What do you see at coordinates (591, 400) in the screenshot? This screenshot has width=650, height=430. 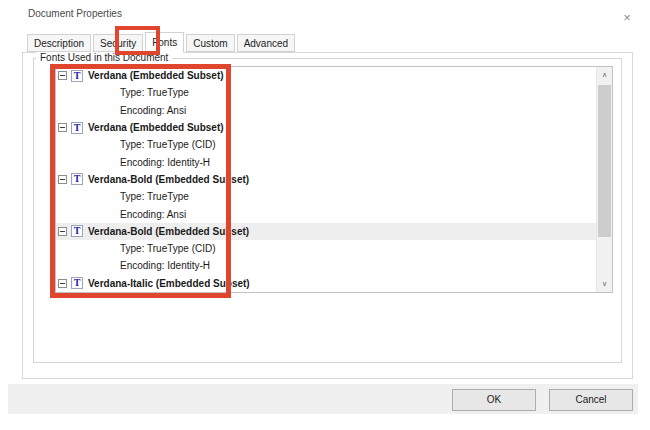 I see `cancel-button: Cancel` at bounding box center [591, 400].